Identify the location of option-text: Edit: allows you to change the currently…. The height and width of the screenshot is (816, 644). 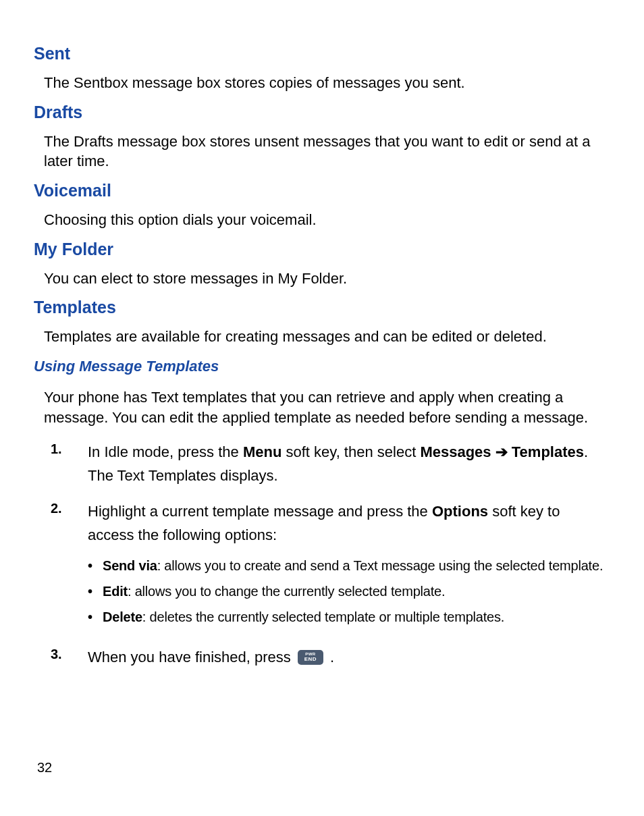
(274, 591).